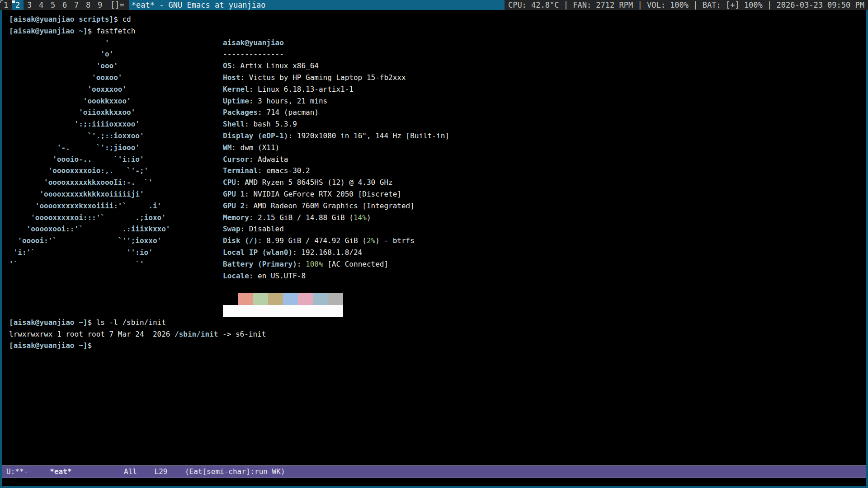 The image size is (868, 488). What do you see at coordinates (336, 78) in the screenshot?
I see `terminal-line: Host: Victus by HP Gaming Laptop 15-fb2x…` at bounding box center [336, 78].